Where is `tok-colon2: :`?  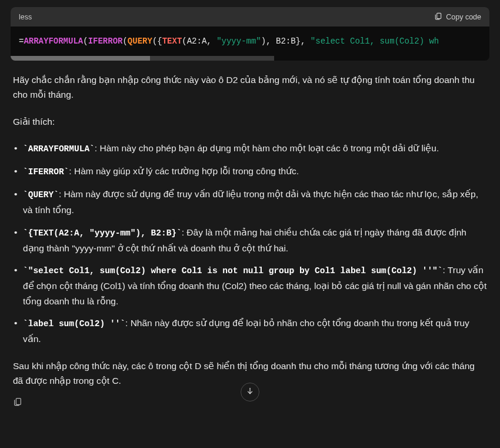
tok-colon2: : is located at coordinates (288, 41).